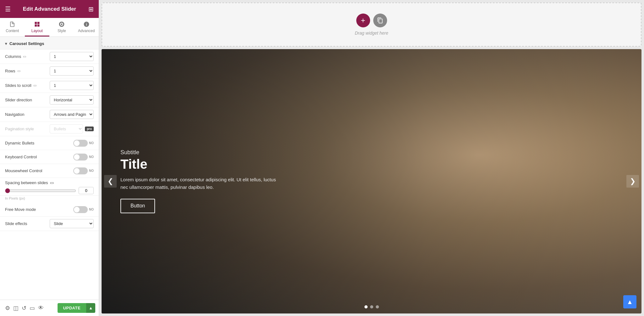 The width and height of the screenshot is (644, 316). I want to click on slide-body: Lorem ipsum dolor sit amet, consectetur …, so click(202, 184).